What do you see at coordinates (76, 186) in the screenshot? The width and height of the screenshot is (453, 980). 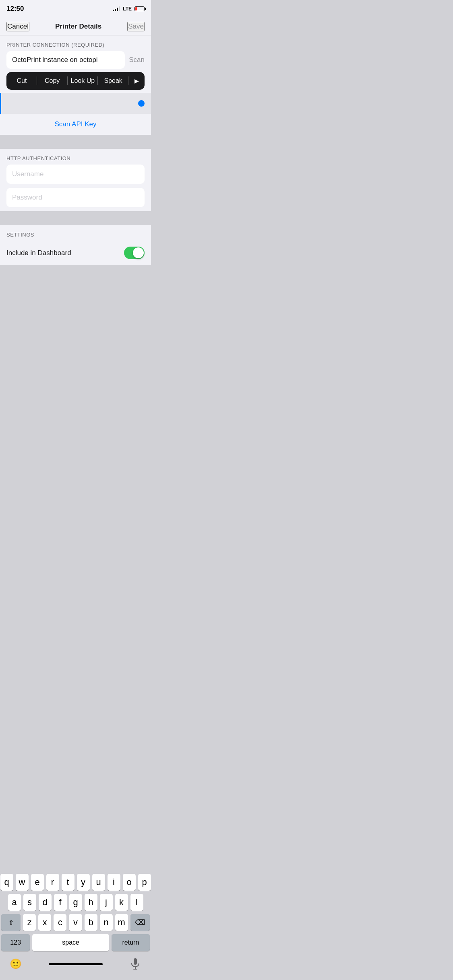 I see `http-auth-form` at bounding box center [76, 186].